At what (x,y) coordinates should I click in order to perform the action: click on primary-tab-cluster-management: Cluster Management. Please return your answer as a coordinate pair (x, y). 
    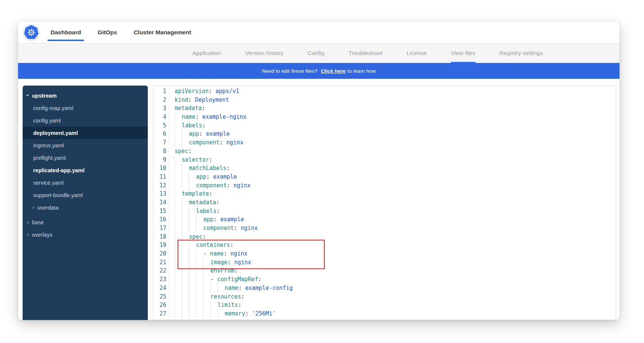
    Looking at the image, I should click on (163, 32).